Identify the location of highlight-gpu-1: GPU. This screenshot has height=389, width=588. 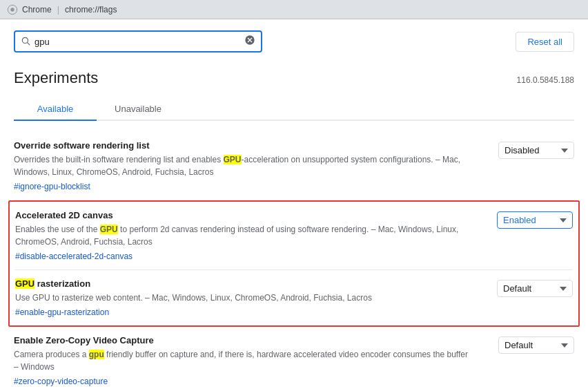
(233, 160).